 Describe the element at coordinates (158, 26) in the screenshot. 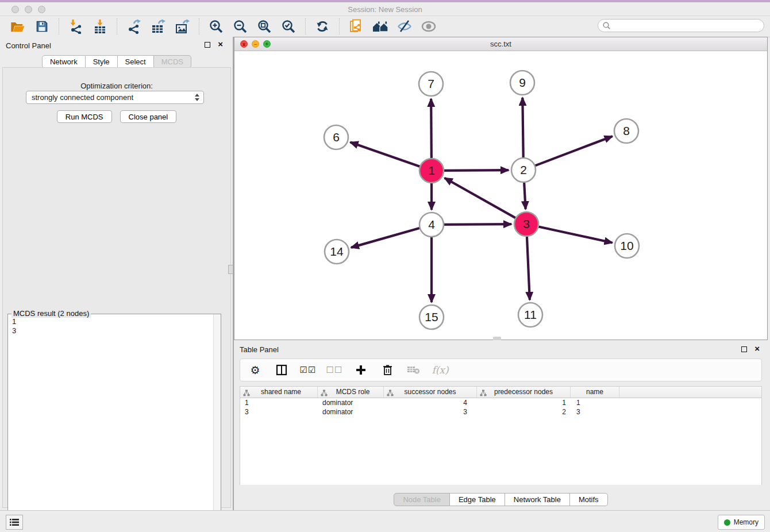

I see `export-table-icon` at that location.